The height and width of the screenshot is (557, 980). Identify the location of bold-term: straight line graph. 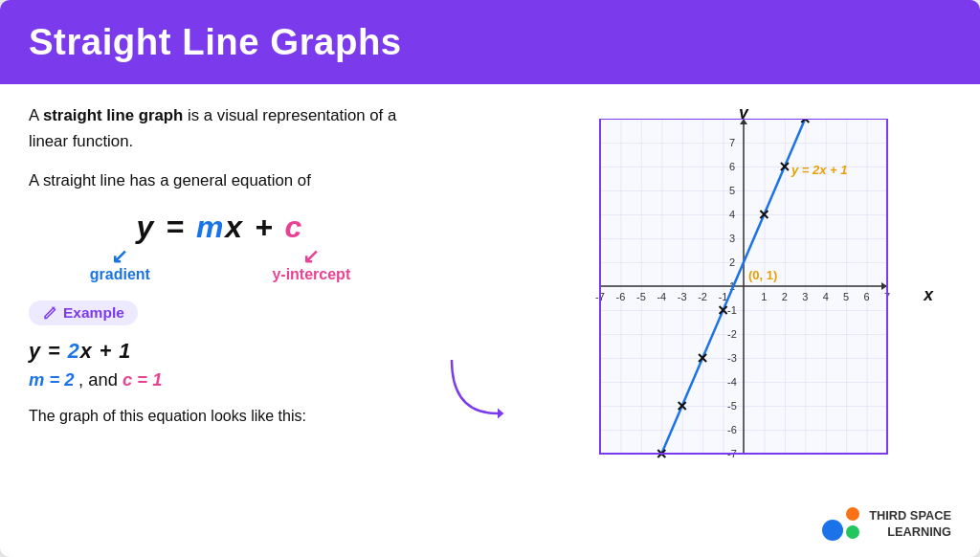
(113, 115).